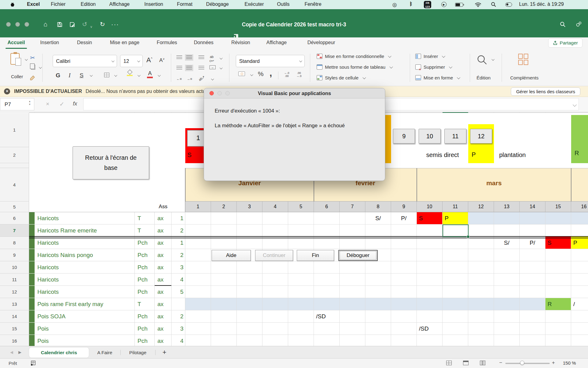 Image resolution: width=588 pixels, height=368 pixels. I want to click on cell-num-row13, so click(178, 304).